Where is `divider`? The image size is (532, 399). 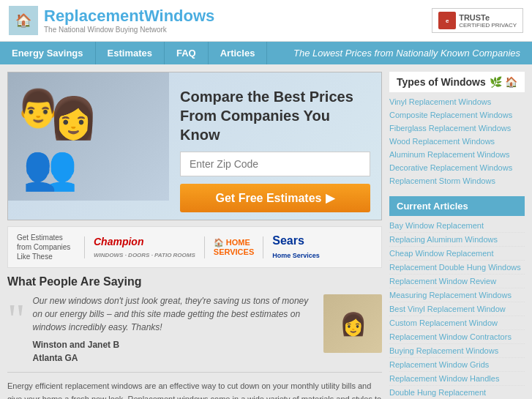 divider is located at coordinates (85, 247).